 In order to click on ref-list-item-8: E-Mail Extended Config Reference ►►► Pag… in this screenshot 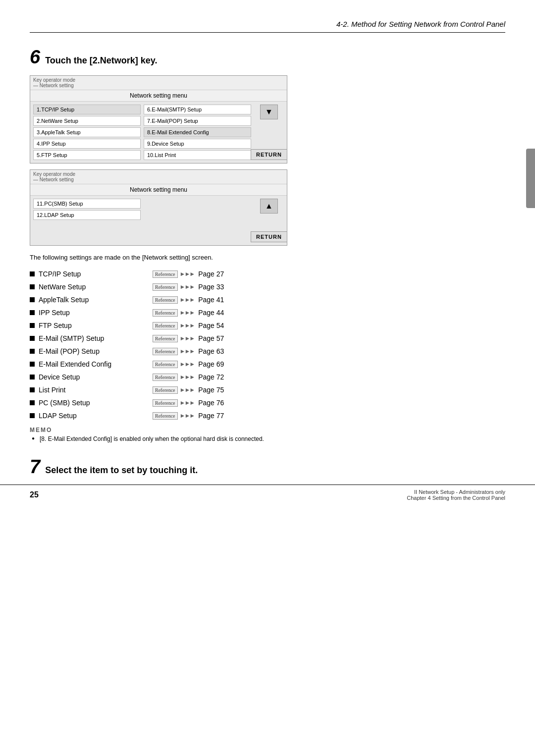, I will do `click(268, 364)`.